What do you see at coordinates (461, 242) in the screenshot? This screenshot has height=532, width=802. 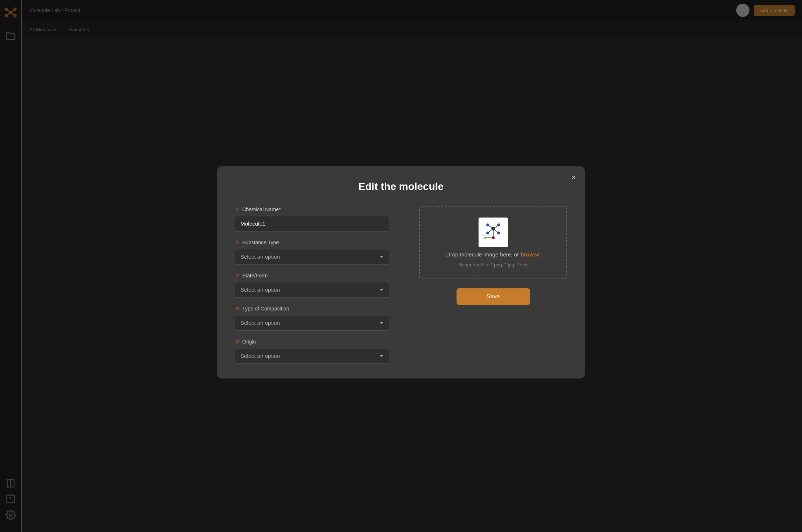 I see `image-dropzone: Drop molecule image here, or browse Supp…` at bounding box center [461, 242].